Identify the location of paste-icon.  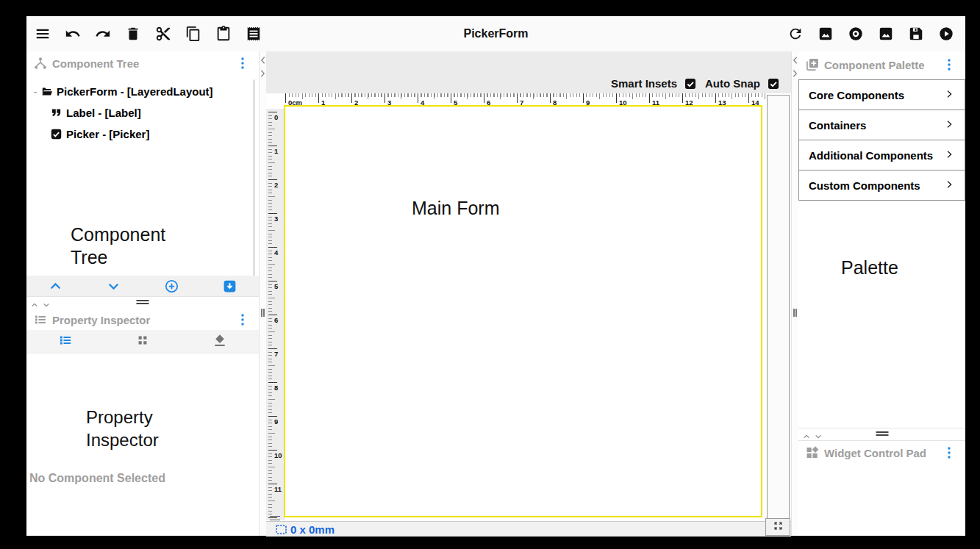
(223, 34).